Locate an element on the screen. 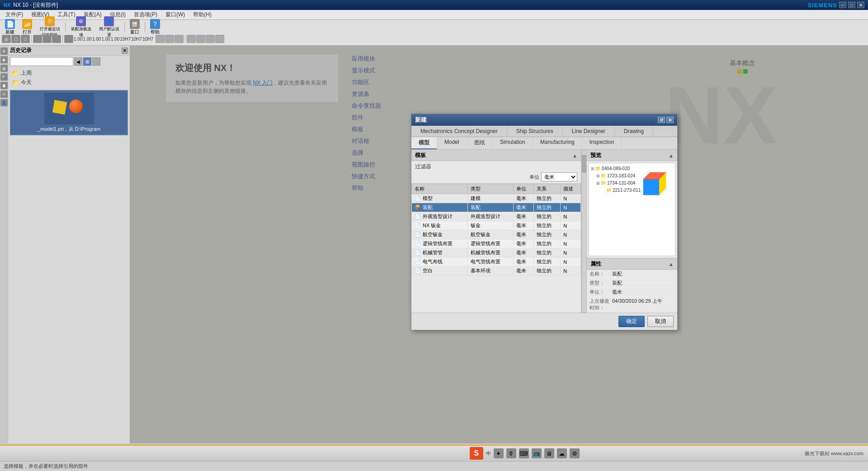 Image resolution: width=868 pixels, height=471 pixels. history-search-input is located at coordinates (42, 62).